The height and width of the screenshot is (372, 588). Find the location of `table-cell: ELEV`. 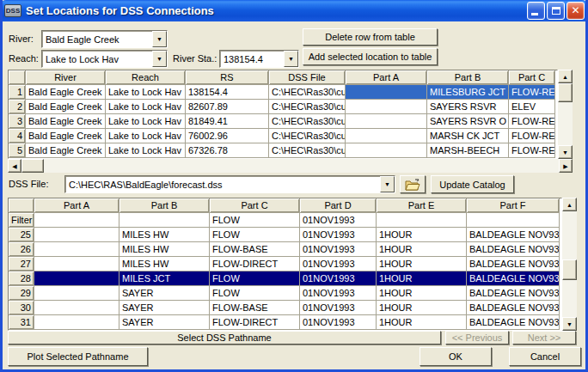

table-cell: ELEV is located at coordinates (532, 107).